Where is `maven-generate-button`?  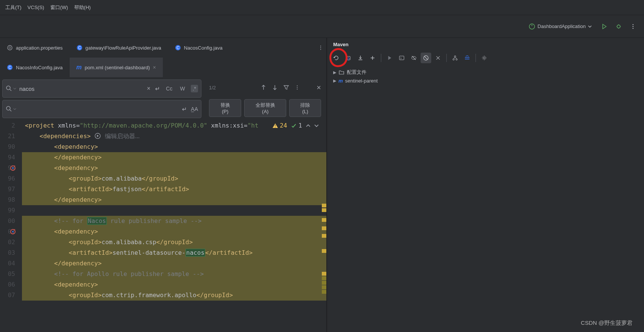 maven-generate-button is located at coordinates (348, 58).